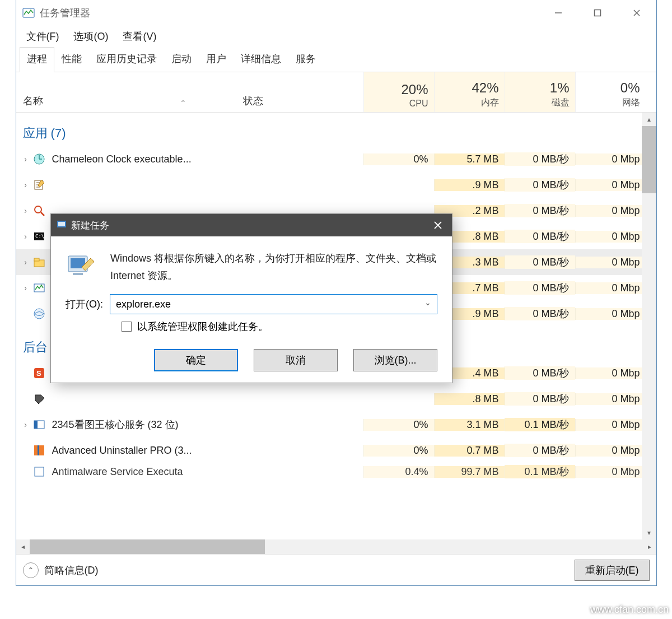  I want to click on col-cpu-label: CPU, so click(419, 104).